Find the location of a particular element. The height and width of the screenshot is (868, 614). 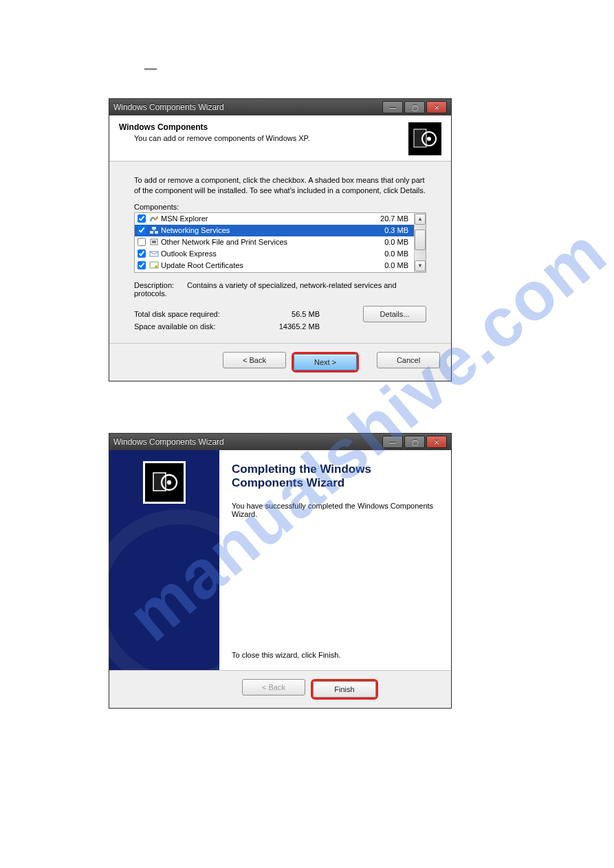

close-hint: To close this wizard, click Finish. is located at coordinates (286, 655).